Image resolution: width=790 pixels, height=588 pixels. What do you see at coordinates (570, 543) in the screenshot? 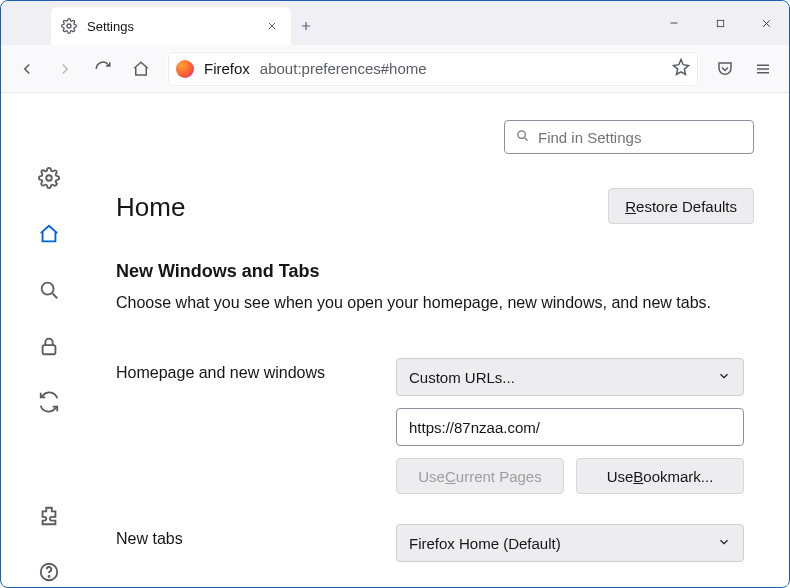
I see `newtabs-select: Firefox Home (Default)` at bounding box center [570, 543].